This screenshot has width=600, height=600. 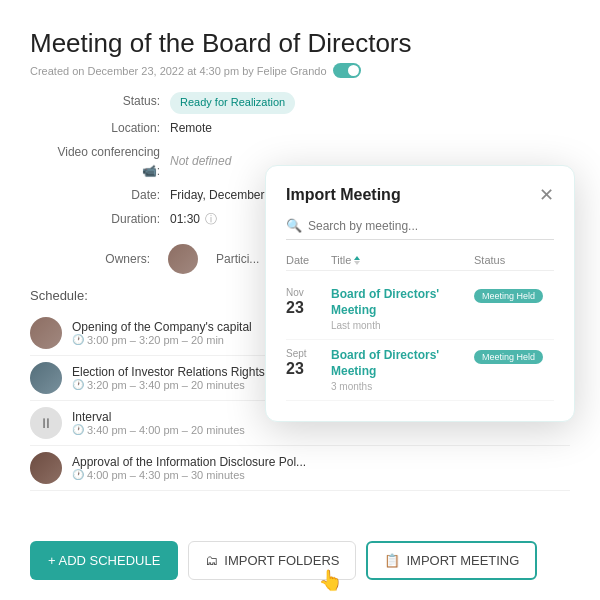 I want to click on meeting-row: Nov 23 Board of Directors' Meeting Last …, so click(x=420, y=310).